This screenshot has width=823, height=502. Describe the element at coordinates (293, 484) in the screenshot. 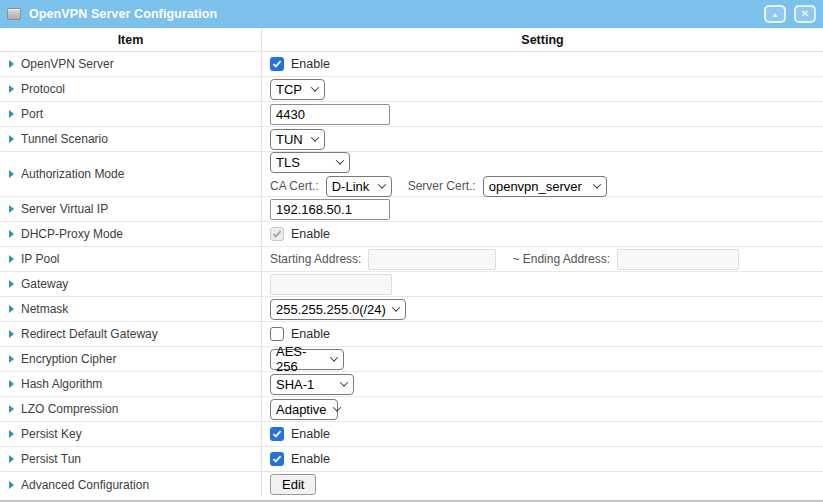

I see `advanced-configuration-edit-button: Edit` at that location.